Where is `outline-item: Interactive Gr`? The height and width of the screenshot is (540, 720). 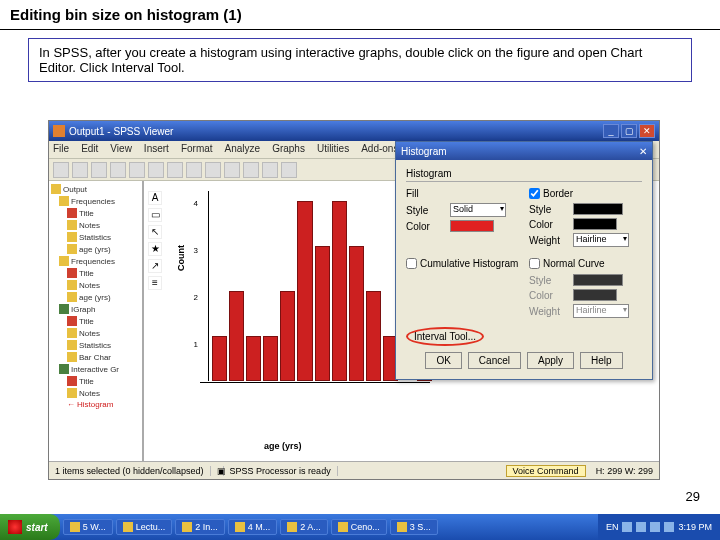 outline-item: Interactive Gr is located at coordinates (96, 369).